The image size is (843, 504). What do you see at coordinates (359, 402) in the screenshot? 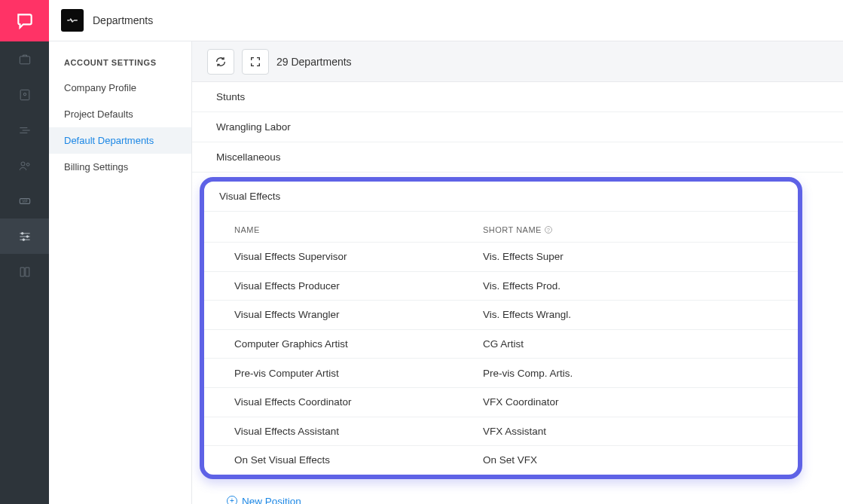
I see `position-name: Visual Effects Coordinator` at bounding box center [359, 402].